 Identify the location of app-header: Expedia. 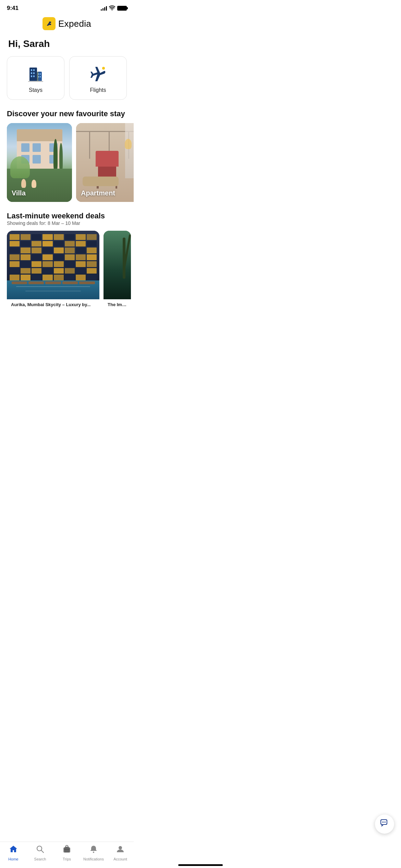
(67, 25).